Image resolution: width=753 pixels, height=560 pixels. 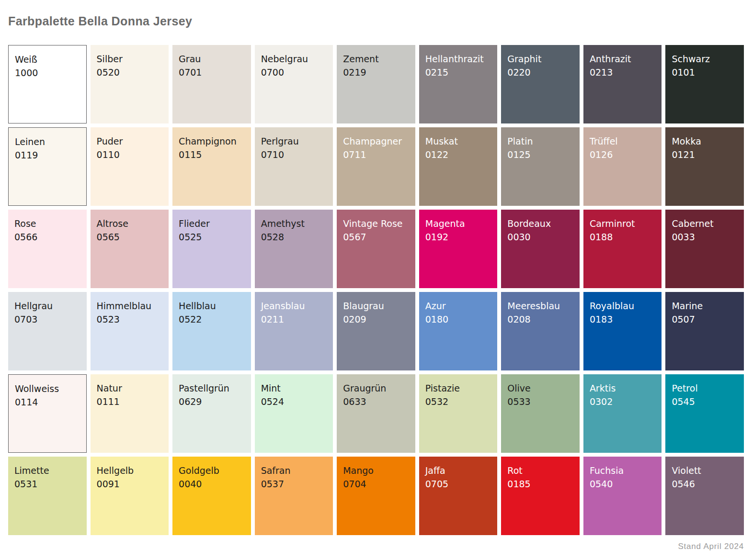 I want to click on color-swatch-perlgrau: Perlgrau0710, so click(x=294, y=167).